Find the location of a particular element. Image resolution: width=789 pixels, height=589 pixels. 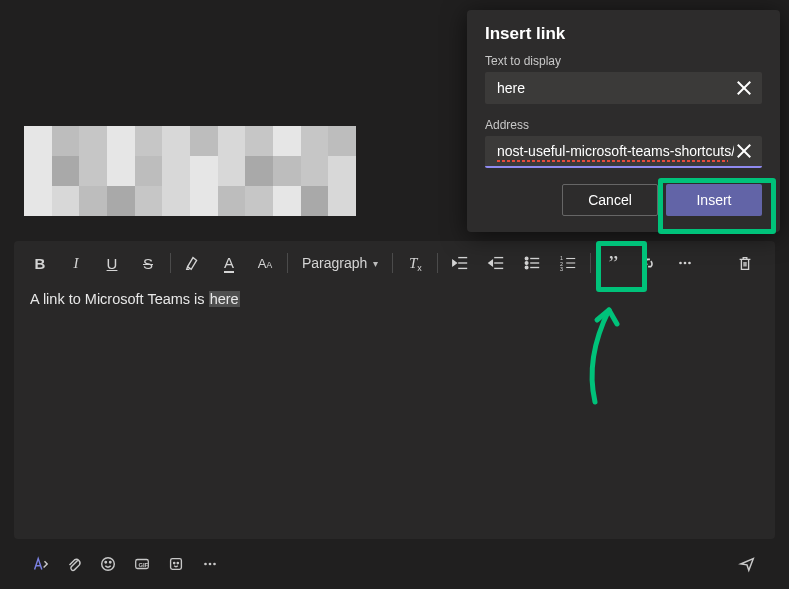

format-toolbar: B I U S A AA Paragraph Tx 123 is located at coordinates (394, 263).